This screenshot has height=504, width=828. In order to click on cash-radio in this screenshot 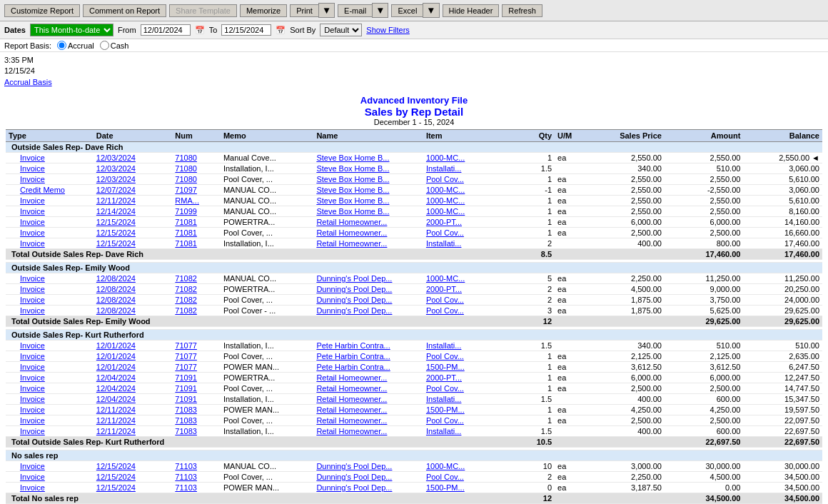, I will do `click(104, 46)`.